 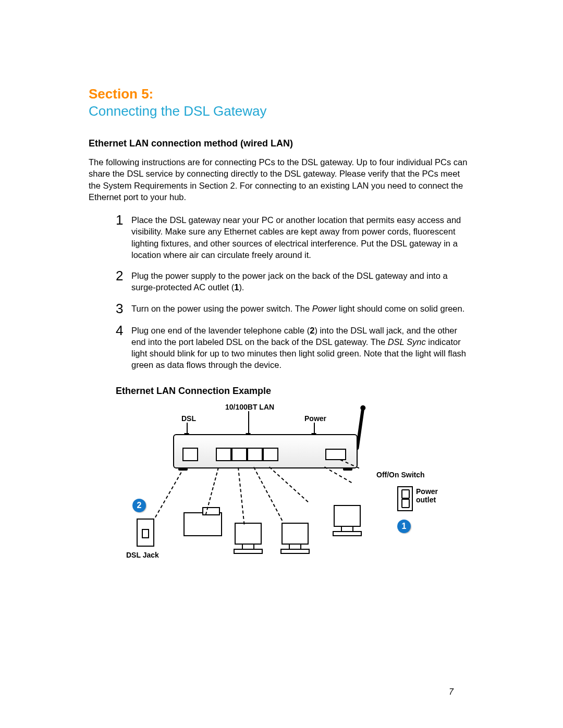 I want to click on step-number: 1, so click(x=124, y=220).